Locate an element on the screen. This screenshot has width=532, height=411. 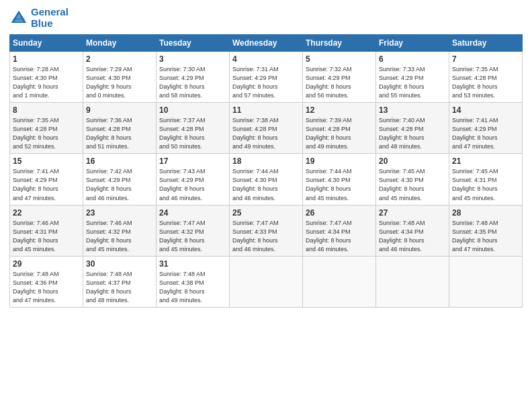
day-cell: 26Sunrise: 7:47 AMSunset: 4:34 PMDayligh… is located at coordinates (340, 230).